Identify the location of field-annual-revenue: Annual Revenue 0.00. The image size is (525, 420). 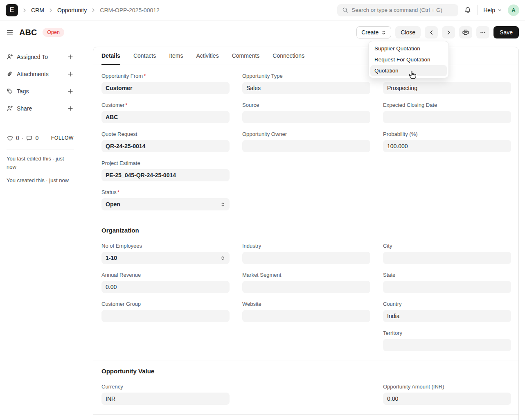
(165, 282).